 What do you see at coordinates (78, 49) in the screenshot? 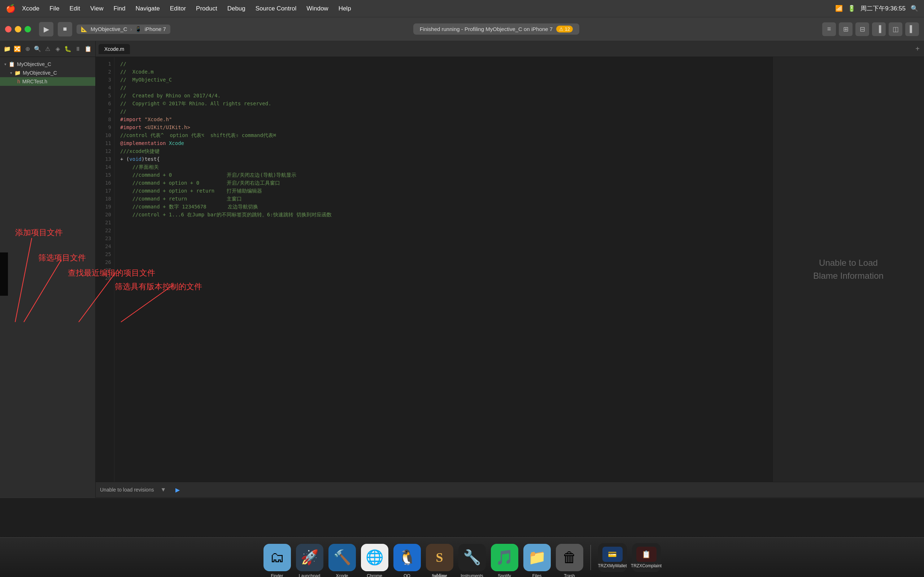
I see `breakpoint-navigator-icon: ⏸` at bounding box center [78, 49].